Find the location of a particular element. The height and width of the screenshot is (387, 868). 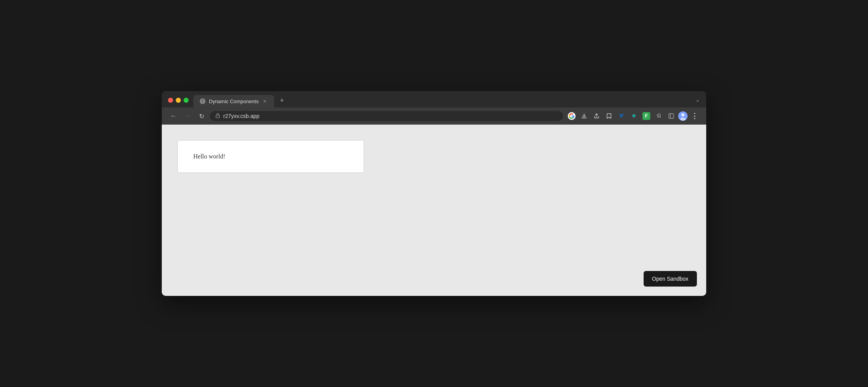

perplexity-button is located at coordinates (634, 116).